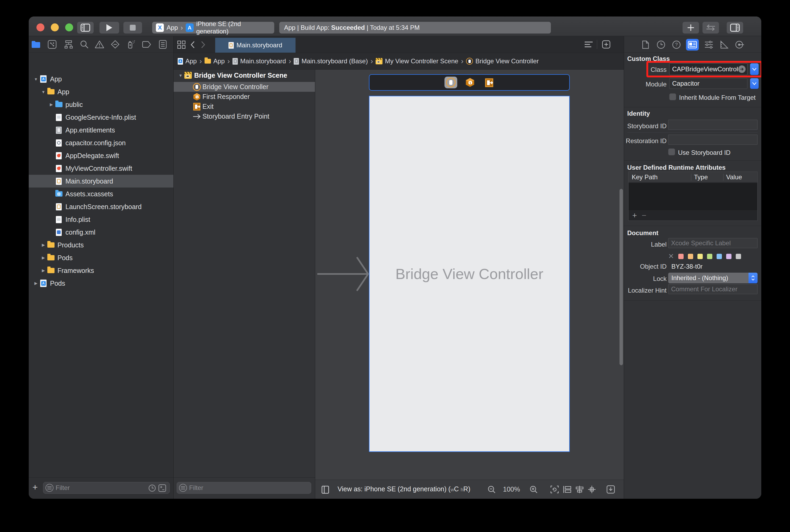 Image resolution: width=790 pixels, height=532 pixels. What do you see at coordinates (592, 489) in the screenshot?
I see `add-constraints-icon` at bounding box center [592, 489].